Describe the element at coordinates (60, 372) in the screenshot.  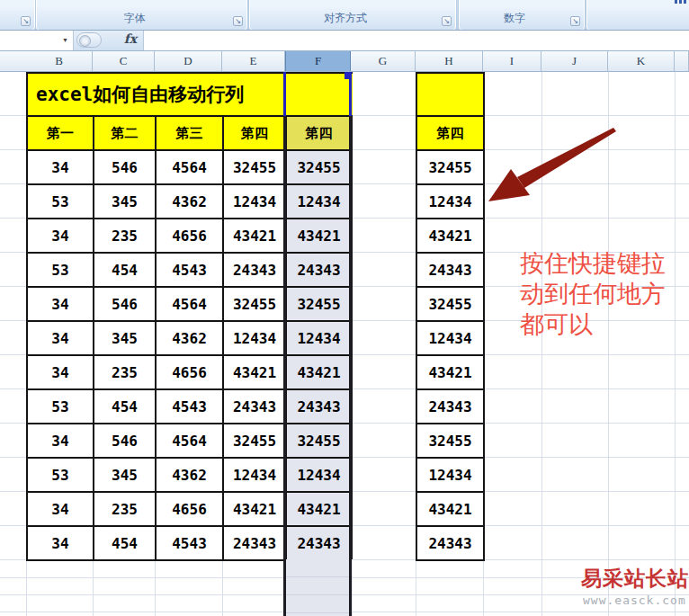
I see `cell-B9: 34` at that location.